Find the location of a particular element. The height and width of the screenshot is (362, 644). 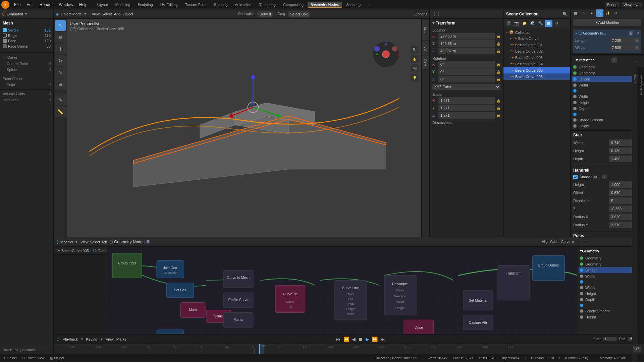

scale-y-input is located at coordinates (467, 108).